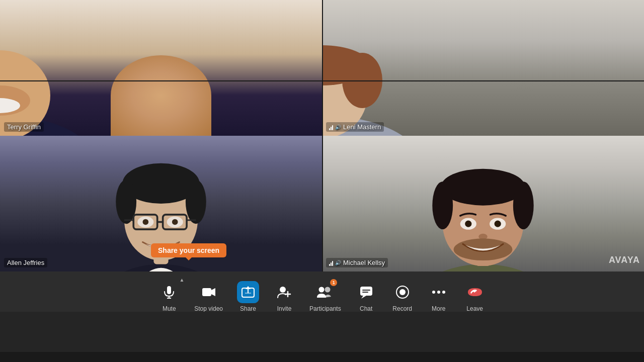 This screenshot has width=644, height=362. Describe the element at coordinates (439, 292) in the screenshot. I see `more-icon-wrap` at that location.